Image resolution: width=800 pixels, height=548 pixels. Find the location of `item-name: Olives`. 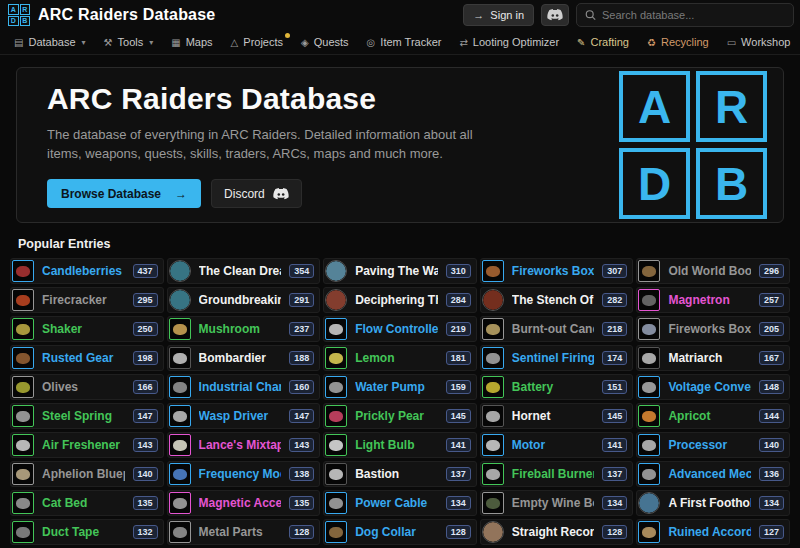

item-name: Olives is located at coordinates (84, 387).